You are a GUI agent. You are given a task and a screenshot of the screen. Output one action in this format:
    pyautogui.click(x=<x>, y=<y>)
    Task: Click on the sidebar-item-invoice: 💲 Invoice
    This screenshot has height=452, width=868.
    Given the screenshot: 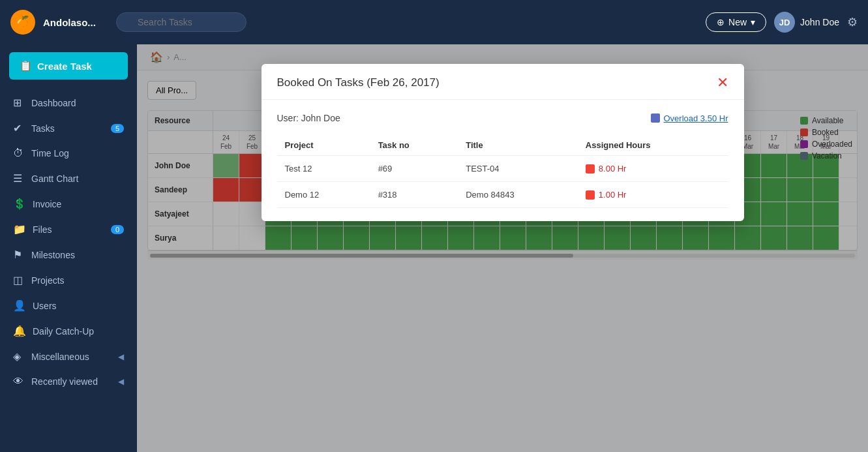 What is the action you would take?
    pyautogui.click(x=68, y=203)
    